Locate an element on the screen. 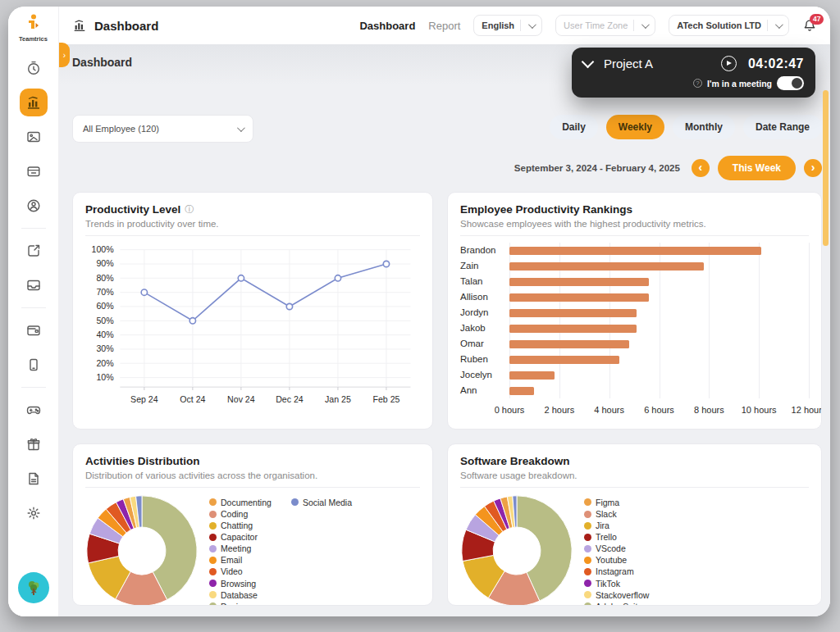  date-range-label: September 3, 2024 - February 4, 2025 is located at coordinates (597, 168).